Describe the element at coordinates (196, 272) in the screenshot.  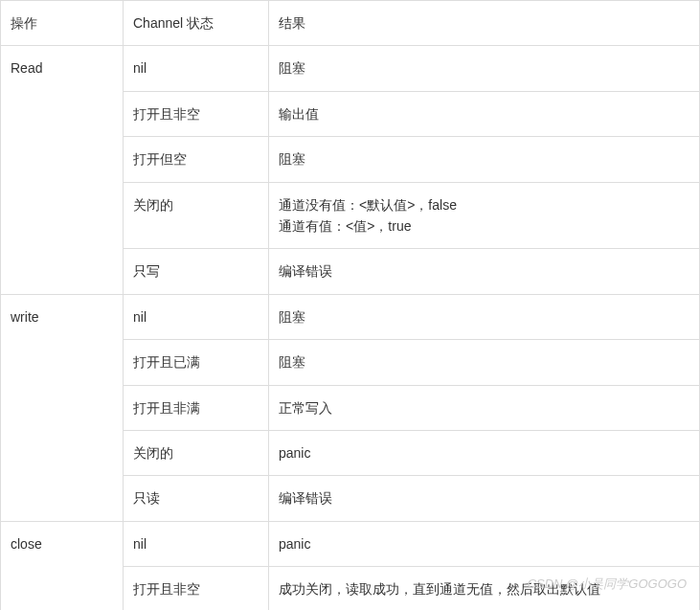
I see `cell-channel-state: 只写` at that location.